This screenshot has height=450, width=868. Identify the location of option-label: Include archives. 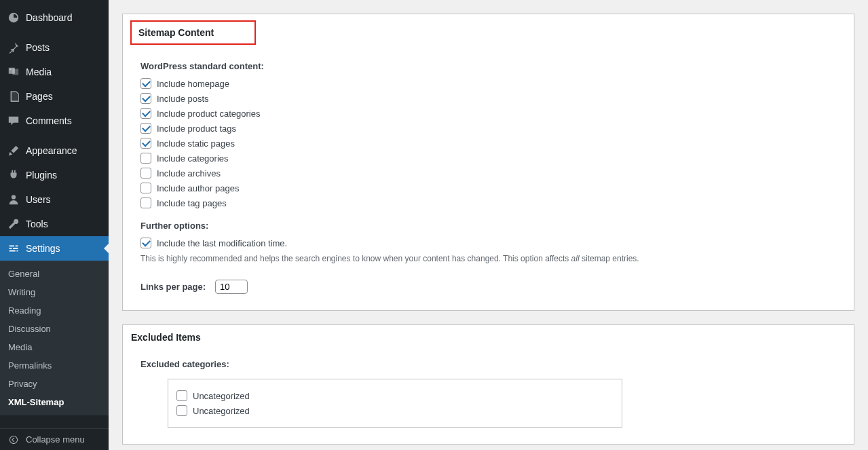
(189, 174).